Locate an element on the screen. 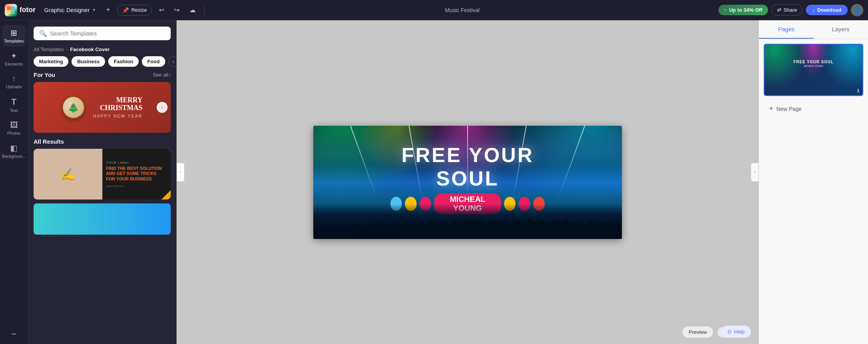 The image size is (868, 344). download-icon: ↓ is located at coordinates (813, 10).